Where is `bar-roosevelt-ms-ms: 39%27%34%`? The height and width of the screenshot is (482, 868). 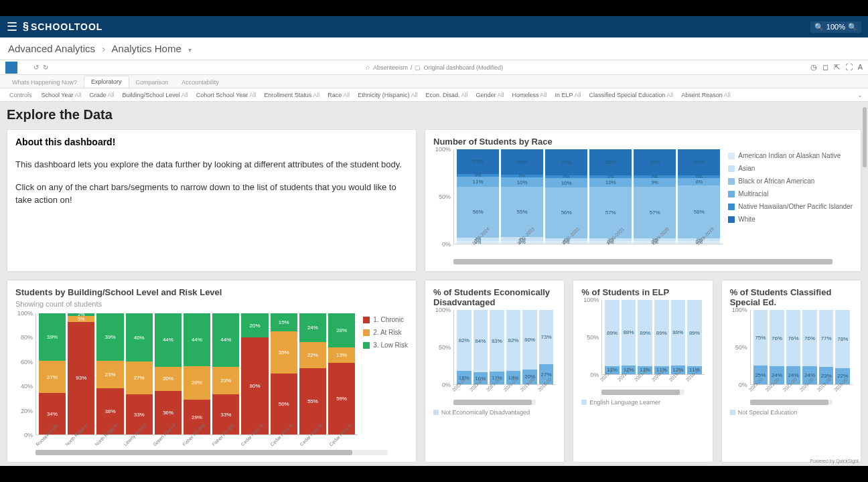 bar-roosevelt-ms-ms: 39%27%34% is located at coordinates (52, 374).